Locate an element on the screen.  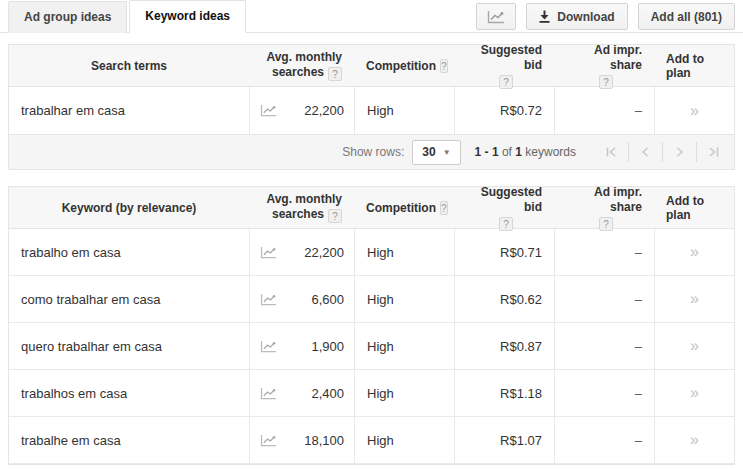
col-header-keyword-by-relevance: Keyword (by relevance) is located at coordinates (129, 208).